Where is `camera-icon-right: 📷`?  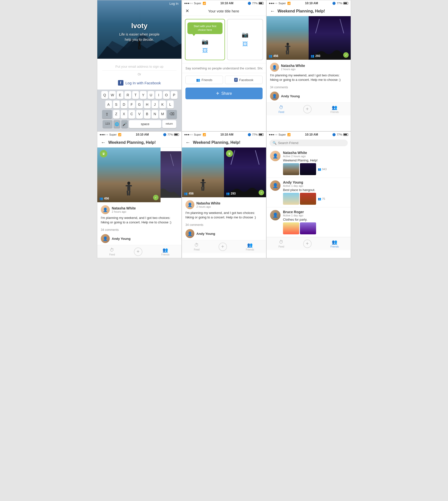 camera-icon-right: 📷 is located at coordinates (245, 35).